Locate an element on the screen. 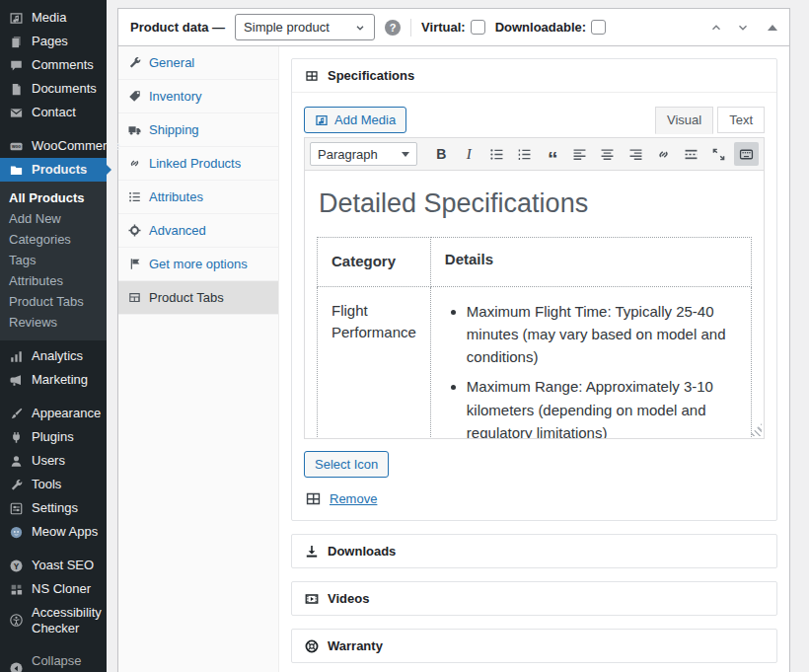 The width and height of the screenshot is (809, 672). align-right-icon is located at coordinates (635, 154).